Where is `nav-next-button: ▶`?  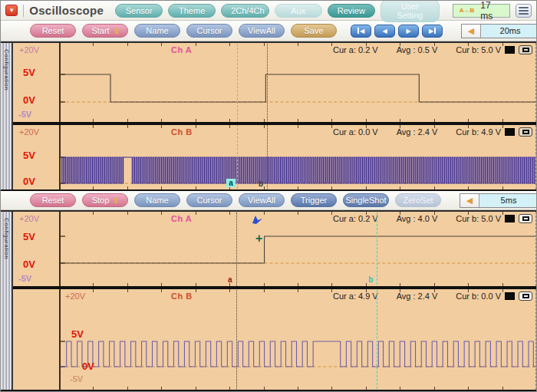 nav-next-button: ▶ is located at coordinates (408, 31).